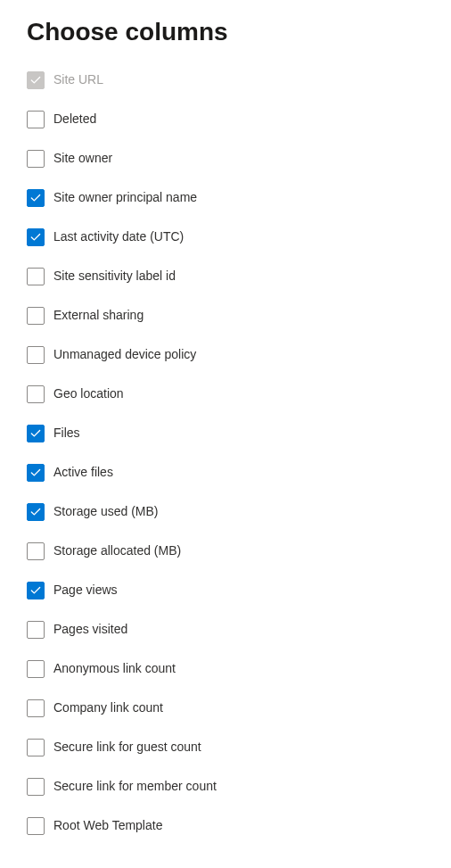 This screenshot has height=868, width=451. Describe the element at coordinates (125, 198) in the screenshot. I see `checkbox-label: Site owner principal name` at that location.